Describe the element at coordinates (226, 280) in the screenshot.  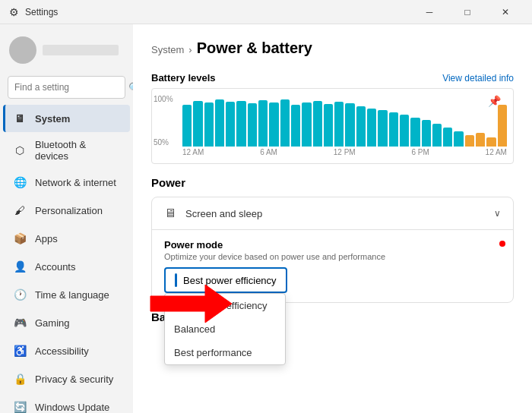
I see `power-mode-dropdown: Best power efficiency Best power efficie…` at that location.